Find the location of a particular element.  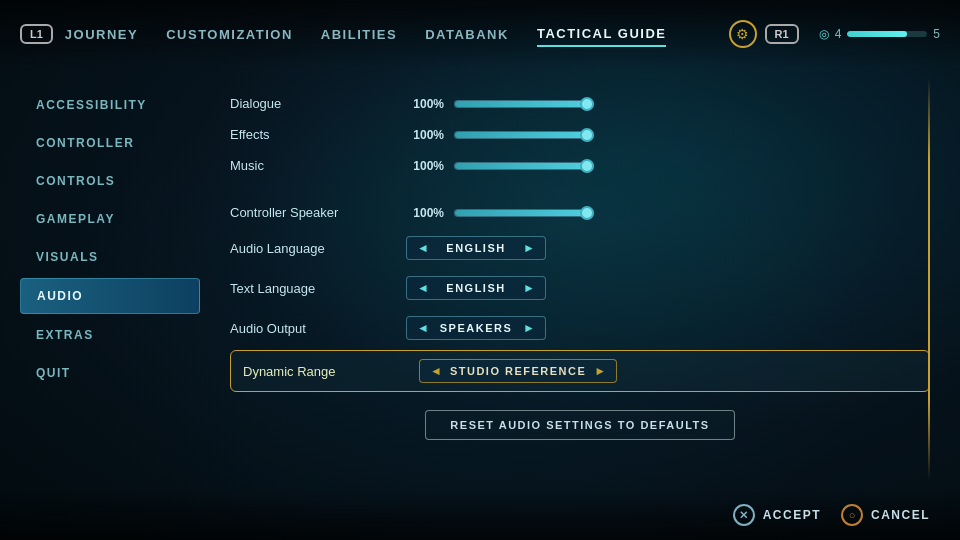

tab-journey: JOURNEY is located at coordinates (102, 34).